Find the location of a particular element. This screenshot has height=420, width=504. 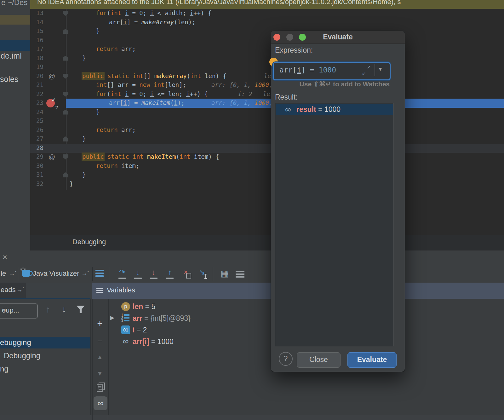

line-number: 24 is located at coordinates (37, 112).